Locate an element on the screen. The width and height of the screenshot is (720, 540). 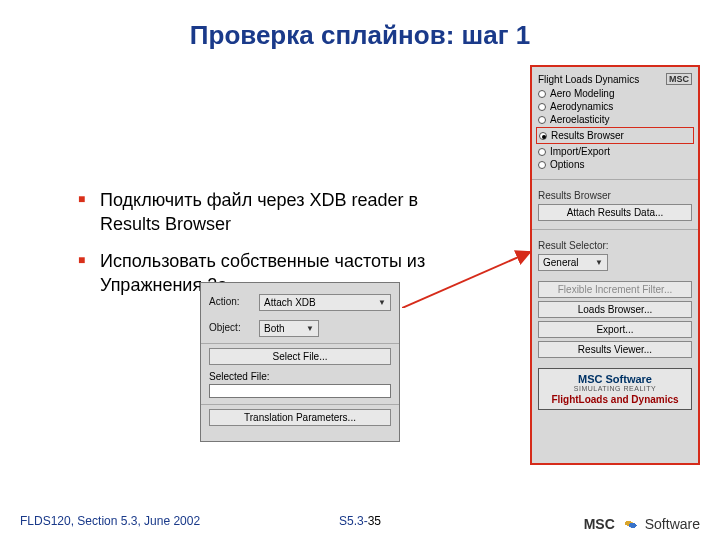
radio-aerodynamics: Aerodynamics is located at coordinates (615, 106).